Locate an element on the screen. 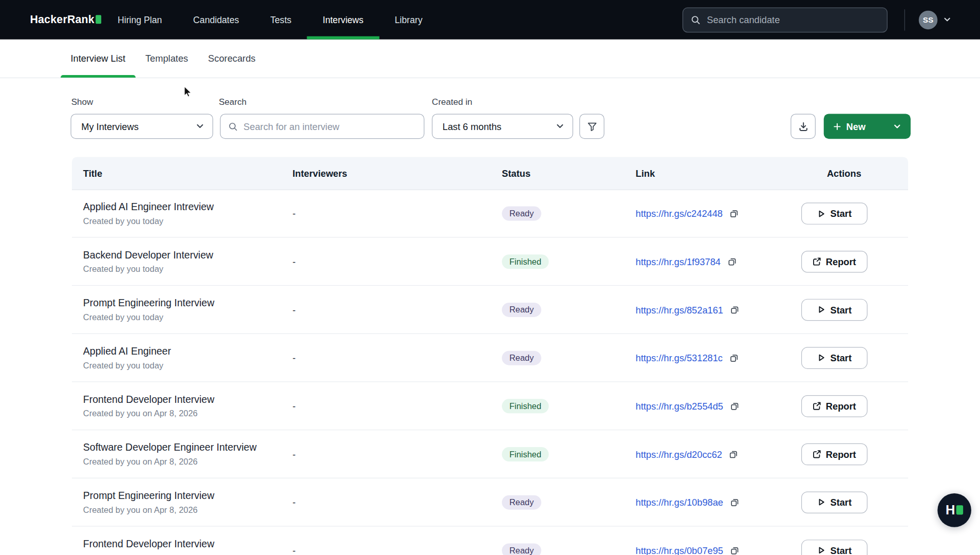 This screenshot has width=980, height=555. new-button-chevron-down-icon is located at coordinates (897, 126).